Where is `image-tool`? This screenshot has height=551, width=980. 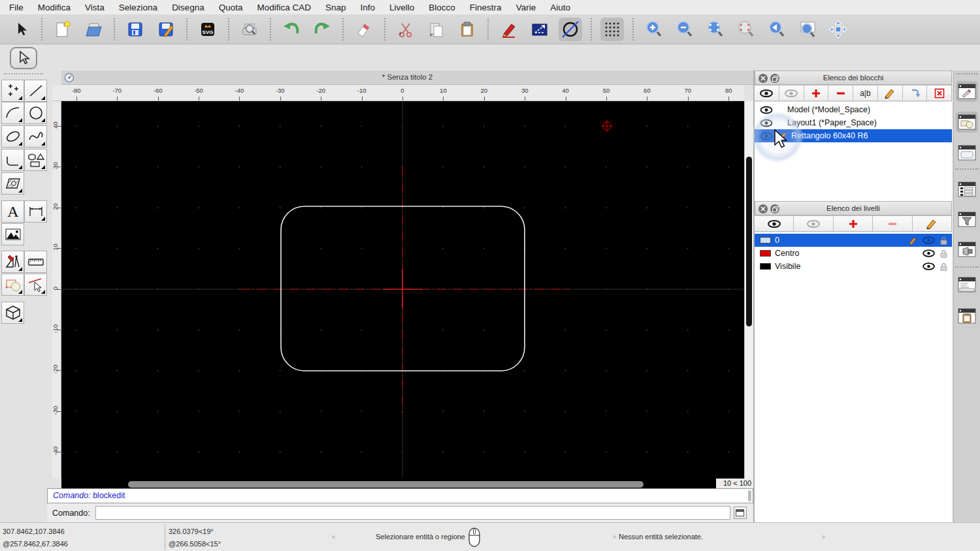
image-tool is located at coordinates (13, 234).